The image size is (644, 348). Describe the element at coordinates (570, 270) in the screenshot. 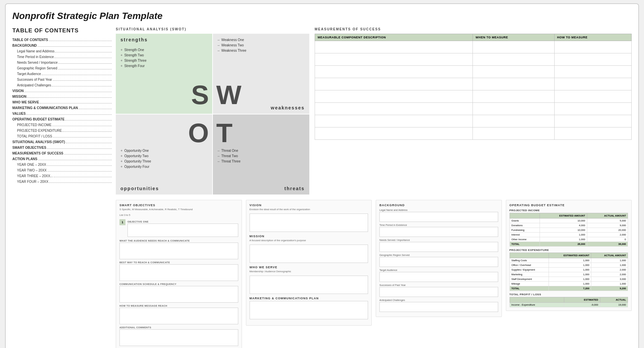

I see `exp-estimated-2: 1,000` at that location.